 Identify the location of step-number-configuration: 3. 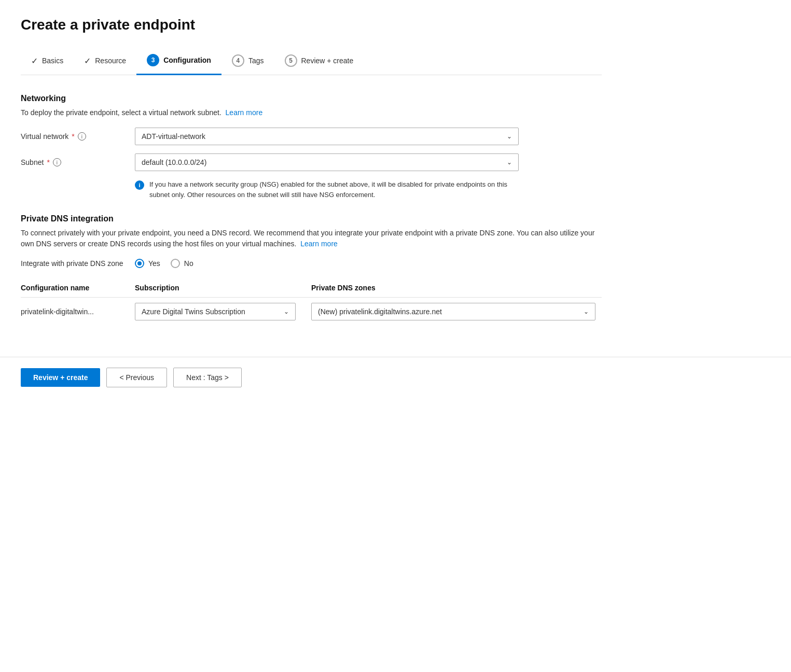
(153, 60).